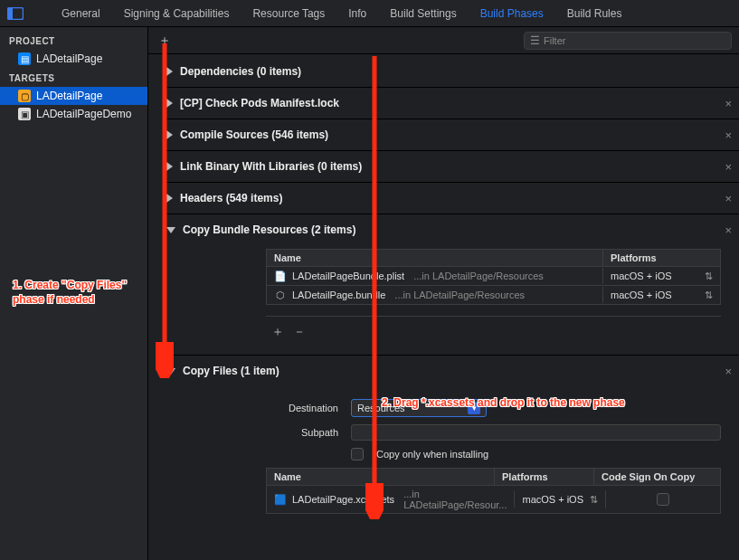 This screenshot has height=560, width=739. What do you see at coordinates (432, 454) in the screenshot?
I see `copy-only-label: Copy only when installing` at bounding box center [432, 454].